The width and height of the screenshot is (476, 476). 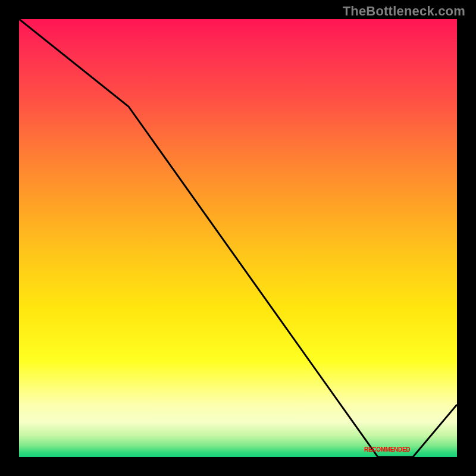 I want to click on watermark-text: TheBottleneck.com, so click(x=404, y=11).